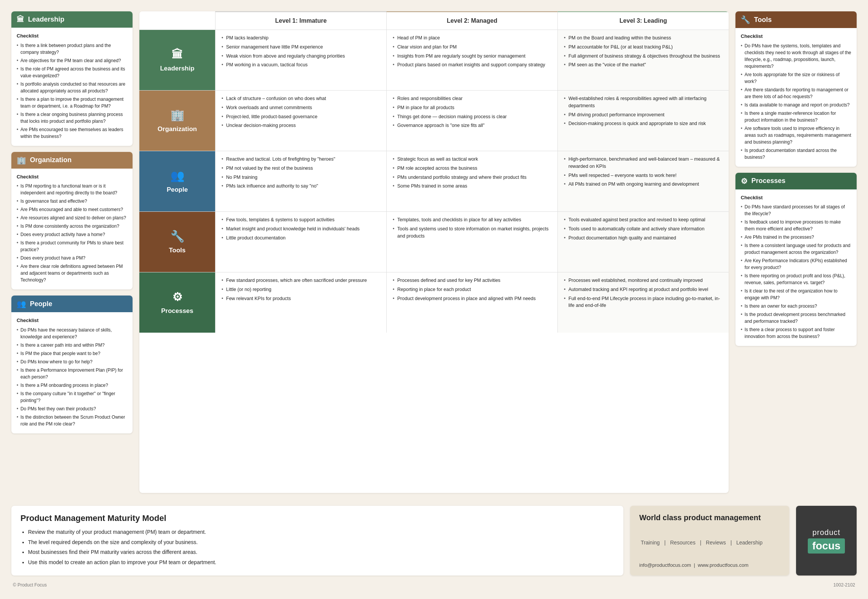  What do you see at coordinates (434, 585) in the screenshot?
I see `footer: © Product Focus 1002-2102` at bounding box center [434, 585].